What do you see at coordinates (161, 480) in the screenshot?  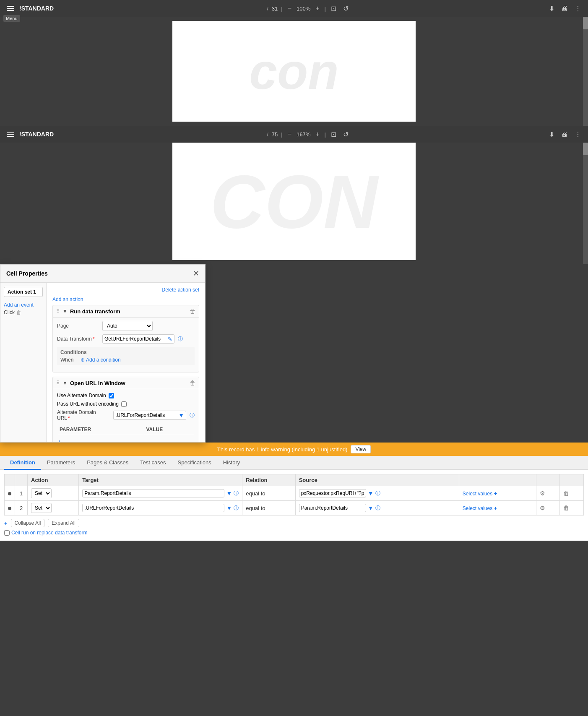 I see `col-target: Target` at bounding box center [161, 480].